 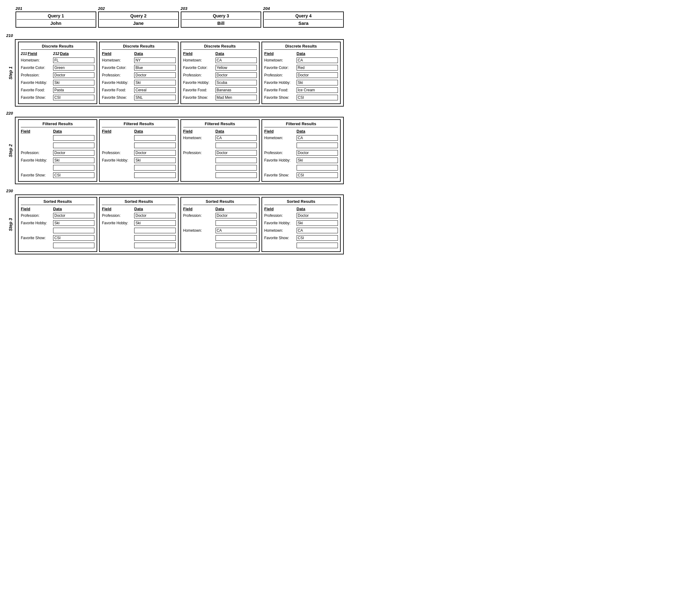 I want to click on s3p1-row3: Favorite Show: CSI, so click(x=58, y=238).